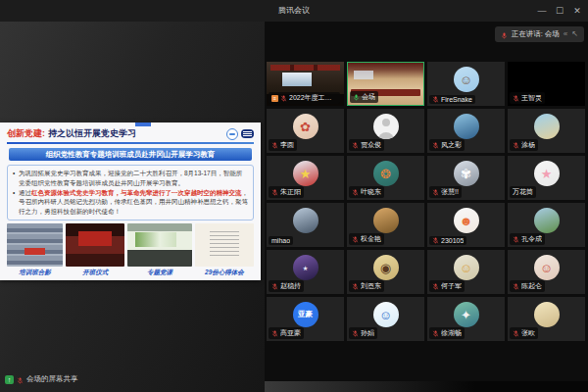 The width and height of the screenshot is (588, 392). I want to click on avatar-glyph: ◉, so click(386, 269).